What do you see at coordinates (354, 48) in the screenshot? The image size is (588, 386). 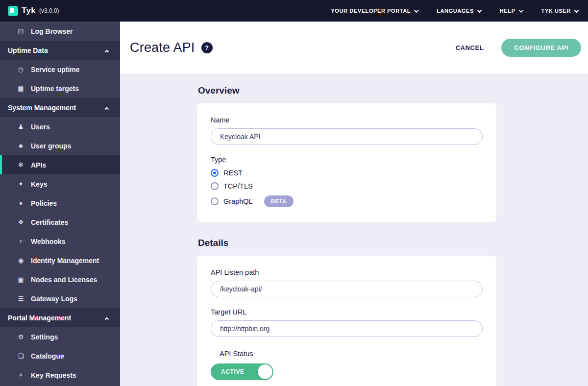 I see `page-header: Create API ? CANCEL CONFIGURE API` at bounding box center [354, 48].